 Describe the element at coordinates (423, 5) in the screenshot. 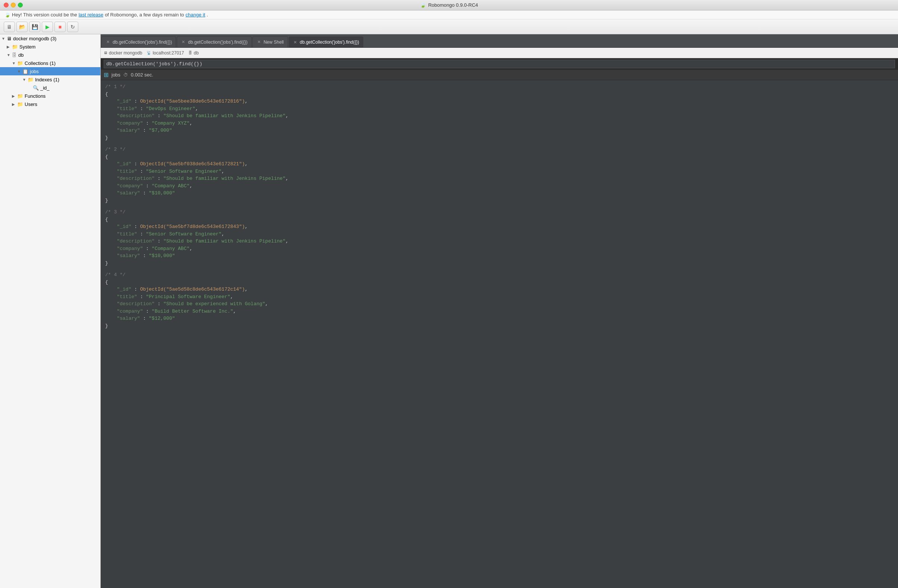

I see `app-icon: 🍃` at that location.